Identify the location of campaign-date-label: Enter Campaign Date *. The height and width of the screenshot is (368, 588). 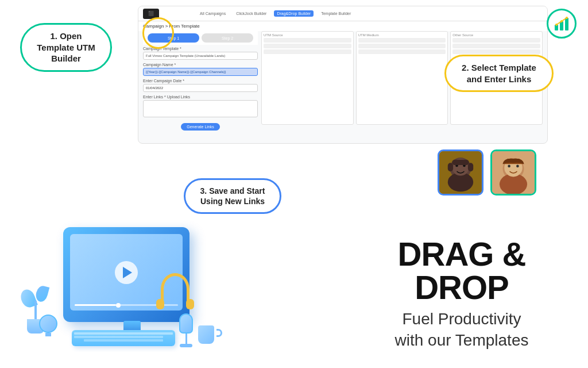
(200, 80).